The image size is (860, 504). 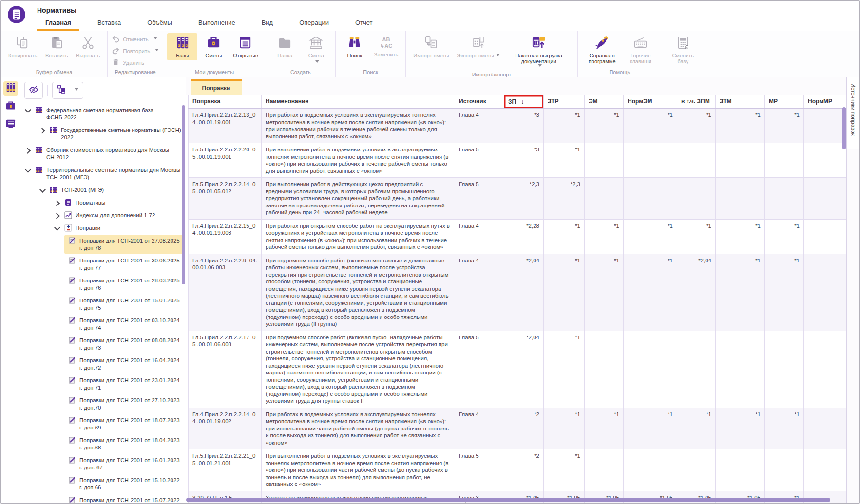 What do you see at coordinates (853, 113) in the screenshot?
I see `sources-panel-tab: Источники поправок` at bounding box center [853, 113].